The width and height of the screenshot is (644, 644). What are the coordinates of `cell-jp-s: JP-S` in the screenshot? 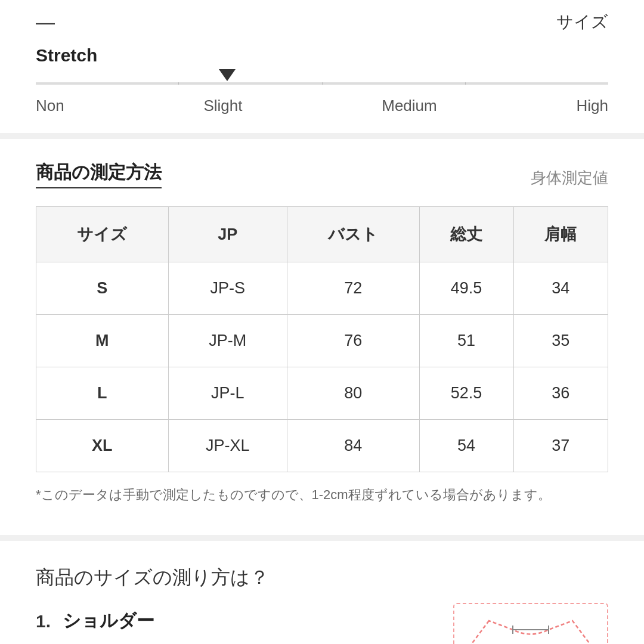 It's located at (228, 289).